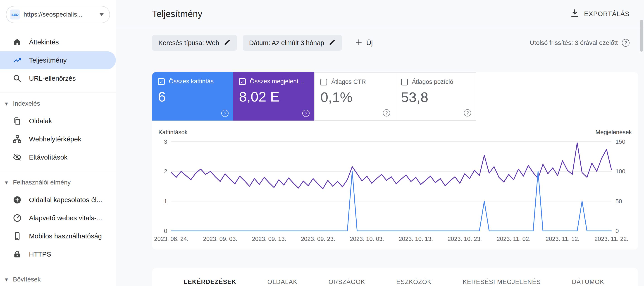  Describe the element at coordinates (364, 43) in the screenshot. I see `new-filter-button: Új` at that location.